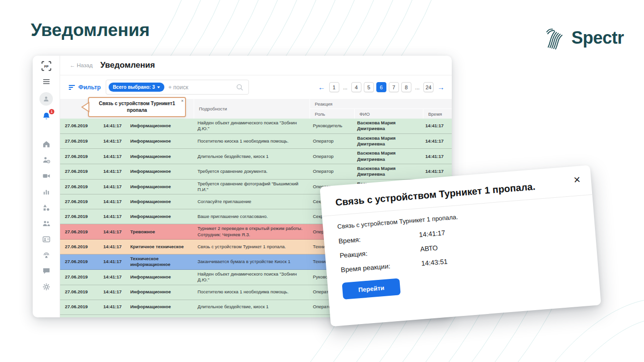  I want to click on chevron-down-icon, so click(159, 87).